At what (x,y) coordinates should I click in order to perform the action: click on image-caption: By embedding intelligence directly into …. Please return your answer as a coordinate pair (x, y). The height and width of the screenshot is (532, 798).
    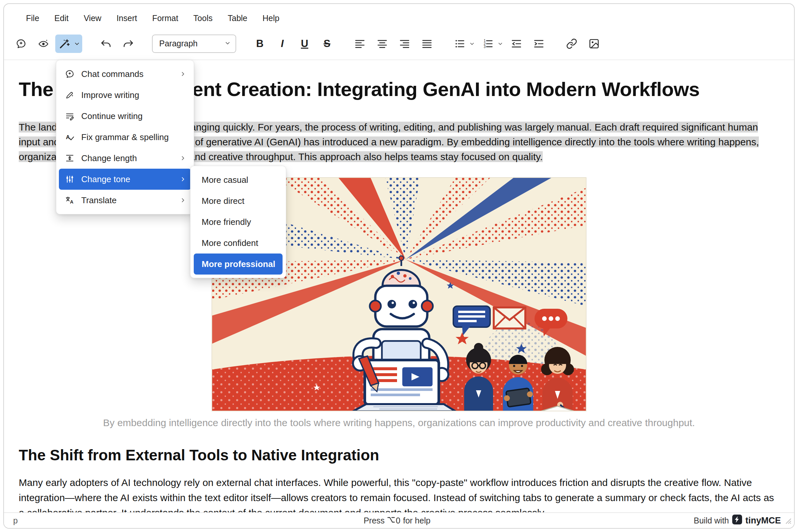
    Looking at the image, I should click on (399, 423).